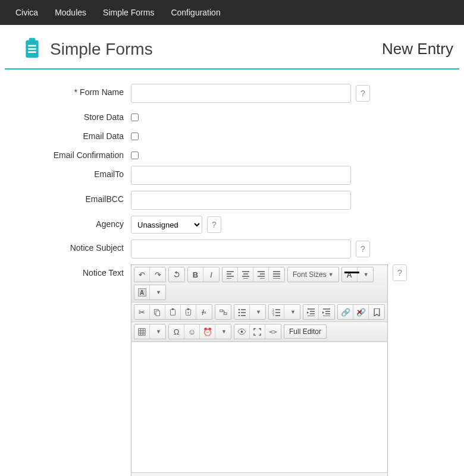 This screenshot has width=464, height=476. Describe the element at coordinates (277, 275) in the screenshot. I see `align-justify-button` at that location.